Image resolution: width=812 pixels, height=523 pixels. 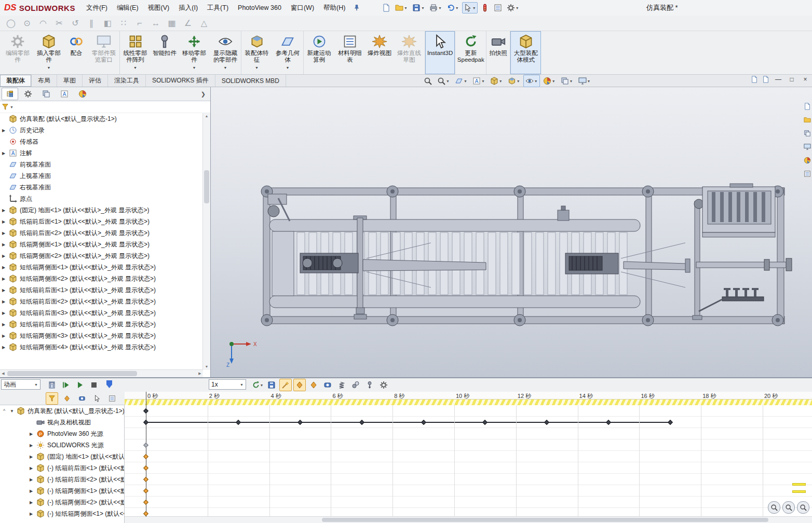 What do you see at coordinates (225, 53) in the screenshot?
I see `show-hidden-components-button: 显示隐藏的零部件 ▼` at bounding box center [225, 53].